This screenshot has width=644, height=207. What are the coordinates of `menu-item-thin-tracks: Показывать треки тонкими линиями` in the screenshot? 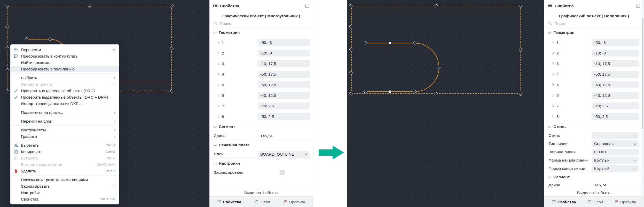 It's located at (65, 180).